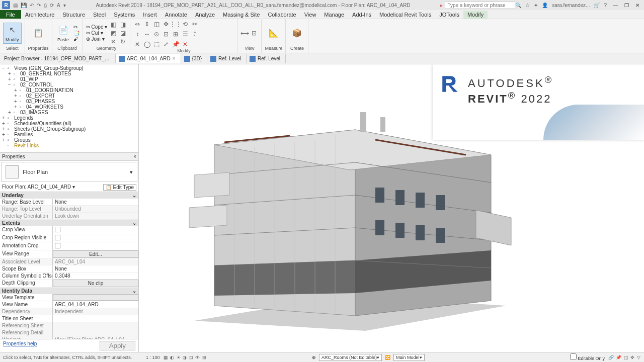 The image size is (644, 362). I want to click on tab-modify: Modify, so click(475, 15).